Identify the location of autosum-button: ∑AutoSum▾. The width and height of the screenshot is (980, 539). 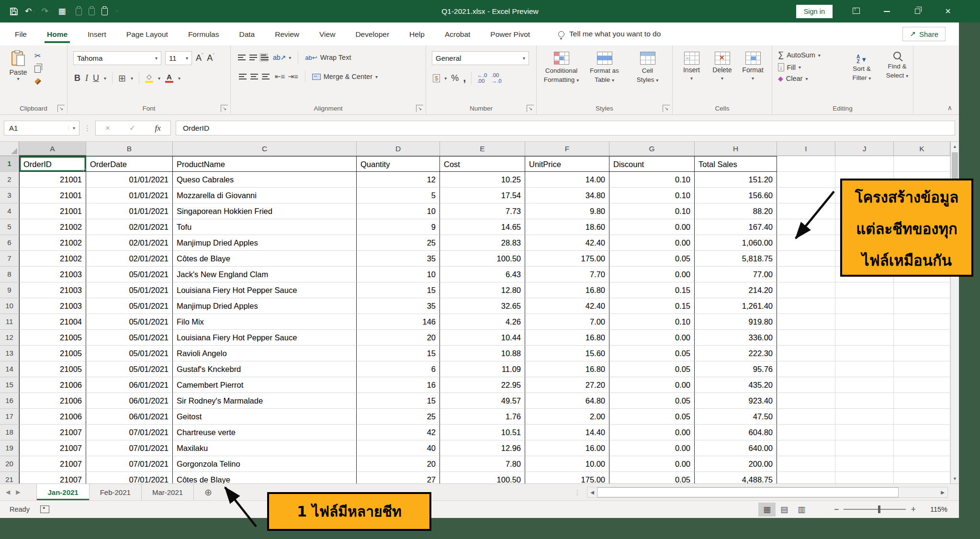
(800, 55).